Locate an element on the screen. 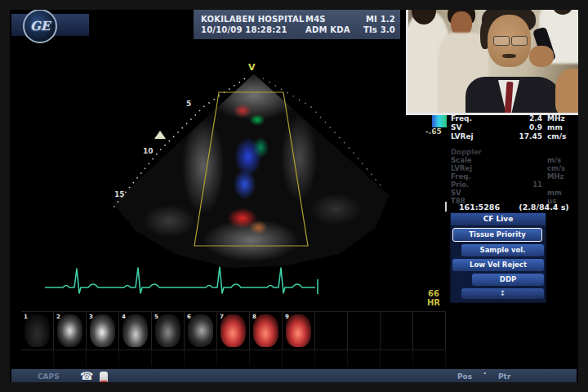  probe-label: M4S is located at coordinates (331, 20).